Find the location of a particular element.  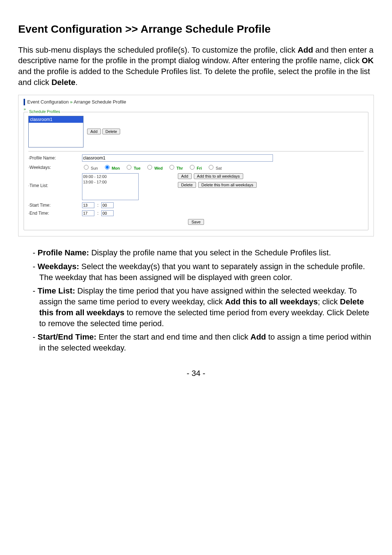

delete-button: Delete is located at coordinates (111, 131).